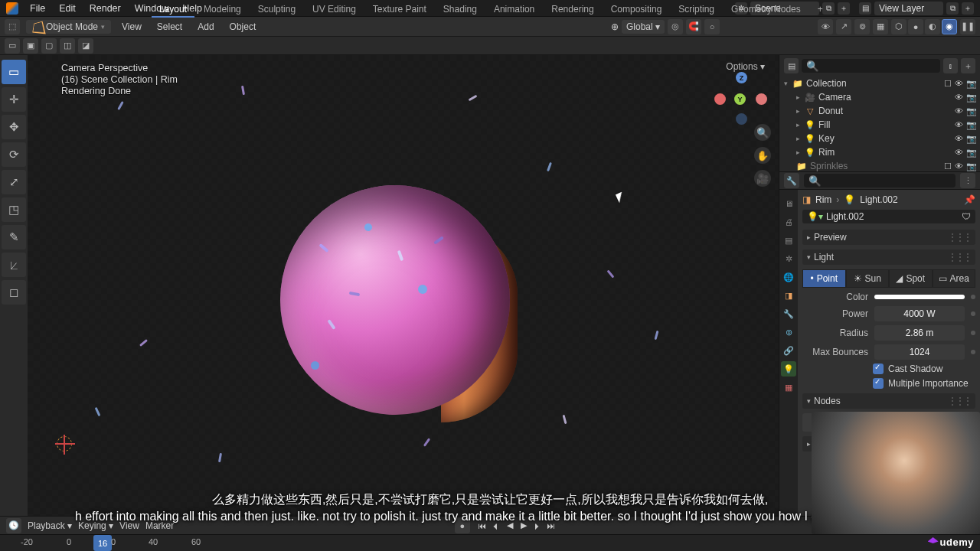  What do you see at coordinates (12, 27) in the screenshot?
I see `editor-type-icon: ⬚` at bounding box center [12, 27].